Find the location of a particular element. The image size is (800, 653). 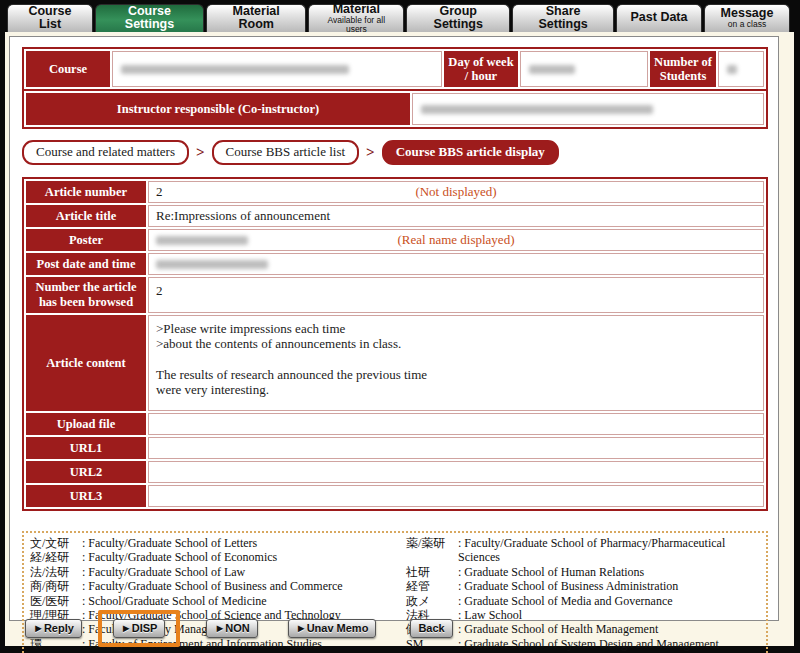

tab-share-settings: Share Settings is located at coordinates (563, 18).